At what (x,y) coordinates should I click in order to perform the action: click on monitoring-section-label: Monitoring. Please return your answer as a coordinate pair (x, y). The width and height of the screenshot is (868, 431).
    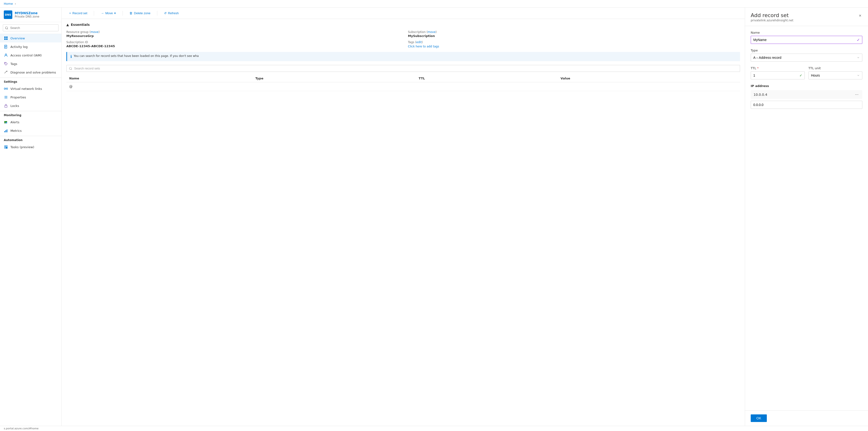
    Looking at the image, I should click on (31, 115).